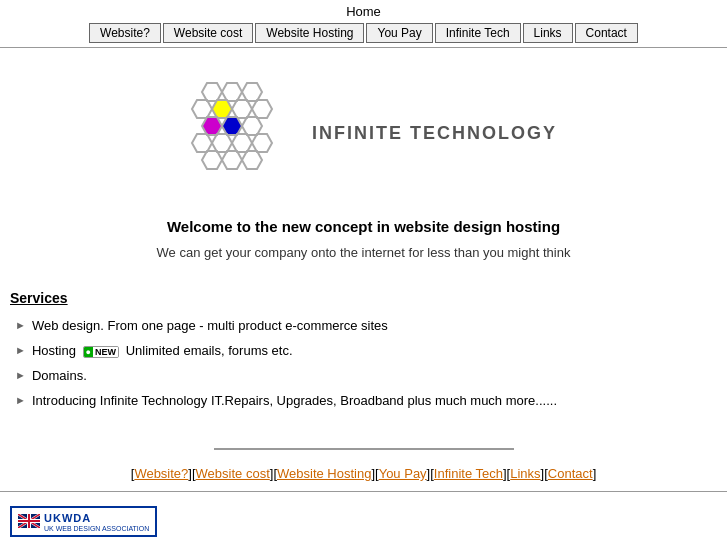 This screenshot has width=727, height=545. Describe the element at coordinates (101, 352) in the screenshot. I see `new-badge: ●NEW` at that location.